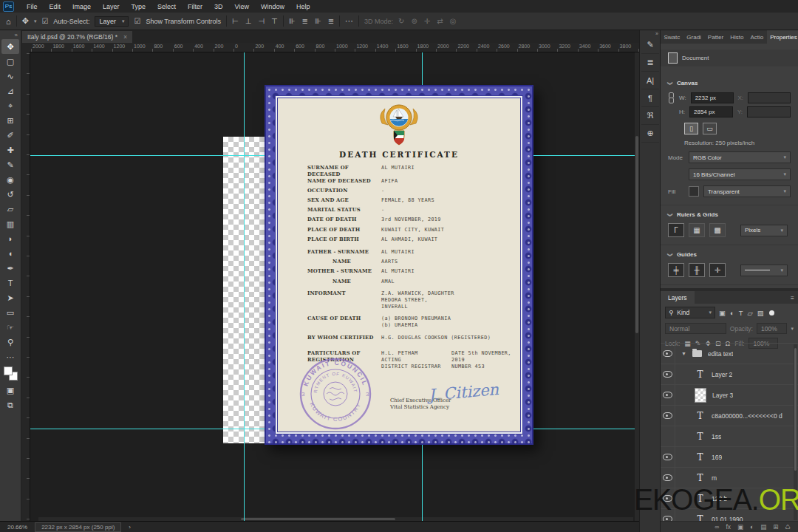 This screenshot has height=532, width=798. What do you see at coordinates (737, 37) in the screenshot?
I see `tab-histo: Histo` at bounding box center [737, 37].